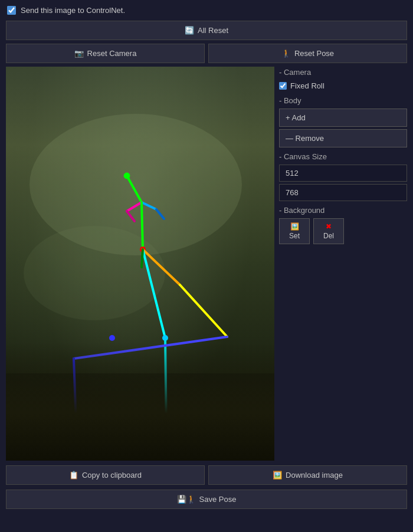 This screenshot has height=532, width=413. Describe the element at coordinates (314, 475) in the screenshot. I see `download-label: Download image` at that location.